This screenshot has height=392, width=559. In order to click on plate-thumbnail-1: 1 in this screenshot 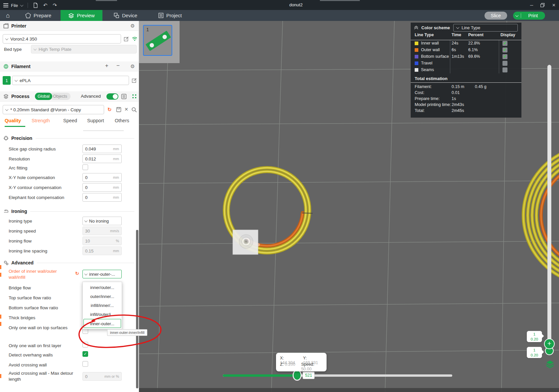, I will do `click(158, 41)`.